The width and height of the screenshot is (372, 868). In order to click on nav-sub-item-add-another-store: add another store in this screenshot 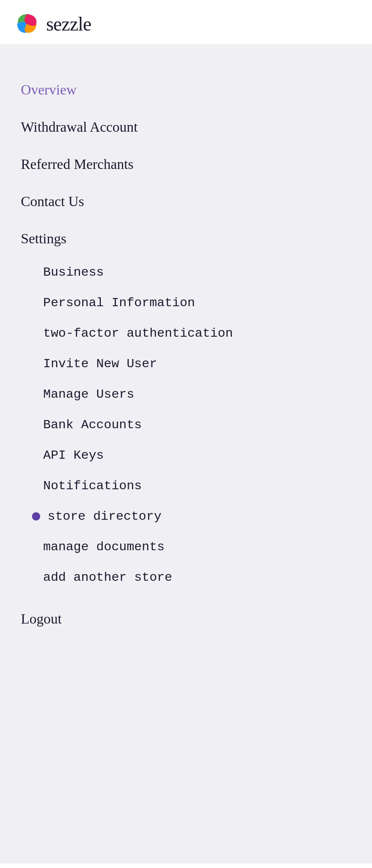, I will do `click(186, 577)`.